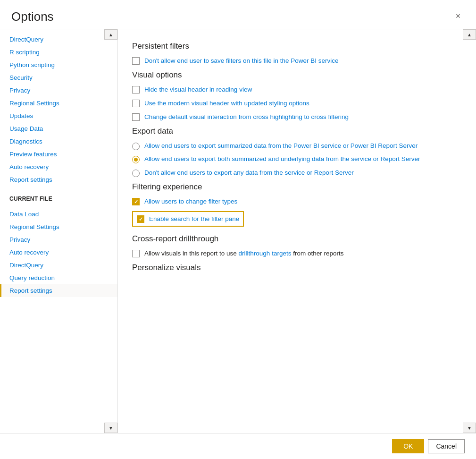 The image size is (476, 459). What do you see at coordinates (58, 91) in the screenshot?
I see `sidebar-item-privacy: Privacy` at bounding box center [58, 91].